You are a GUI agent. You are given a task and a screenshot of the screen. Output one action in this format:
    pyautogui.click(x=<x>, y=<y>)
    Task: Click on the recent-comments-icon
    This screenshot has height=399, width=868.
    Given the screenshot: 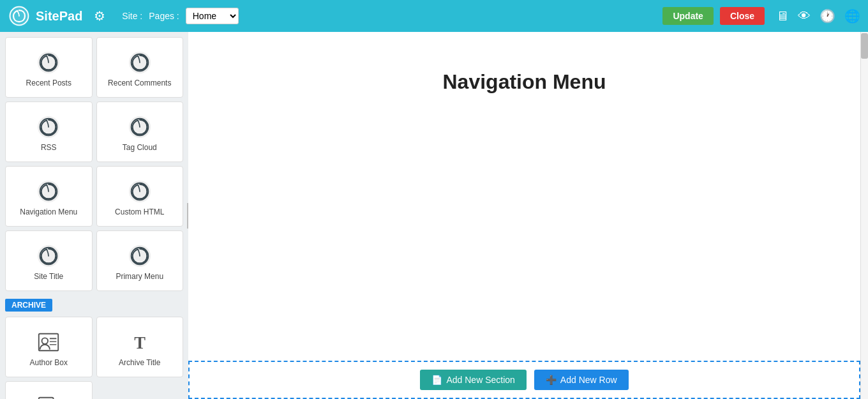 What is the action you would take?
    pyautogui.click(x=140, y=63)
    